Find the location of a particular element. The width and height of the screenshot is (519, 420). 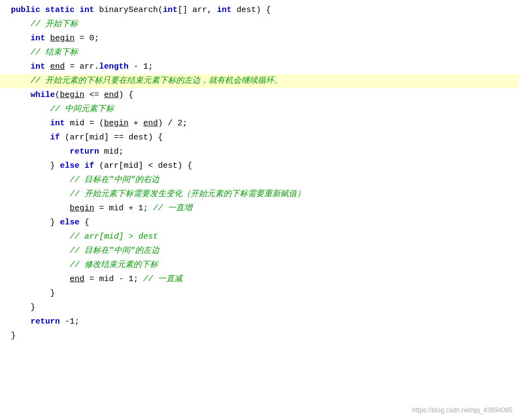

code-line-12: } else if (arr[mid] < dest) { is located at coordinates (259, 166).